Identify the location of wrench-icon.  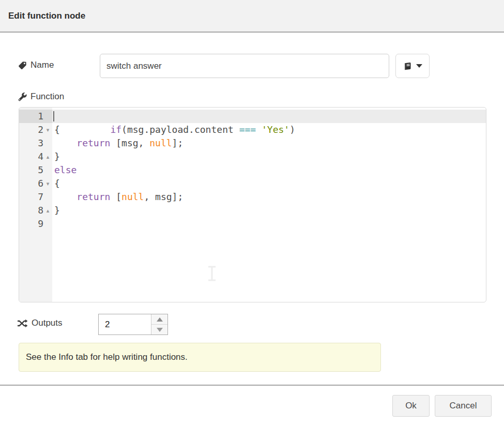
(23, 97).